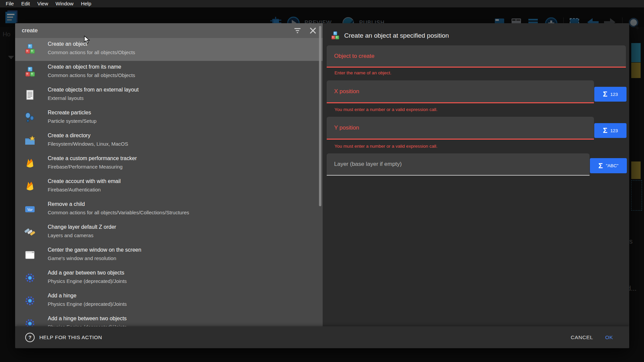 Image resolution: width=644 pixels, height=362 pixels. What do you see at coordinates (30, 95) in the screenshot?
I see `external-layout-icon` at bounding box center [30, 95].